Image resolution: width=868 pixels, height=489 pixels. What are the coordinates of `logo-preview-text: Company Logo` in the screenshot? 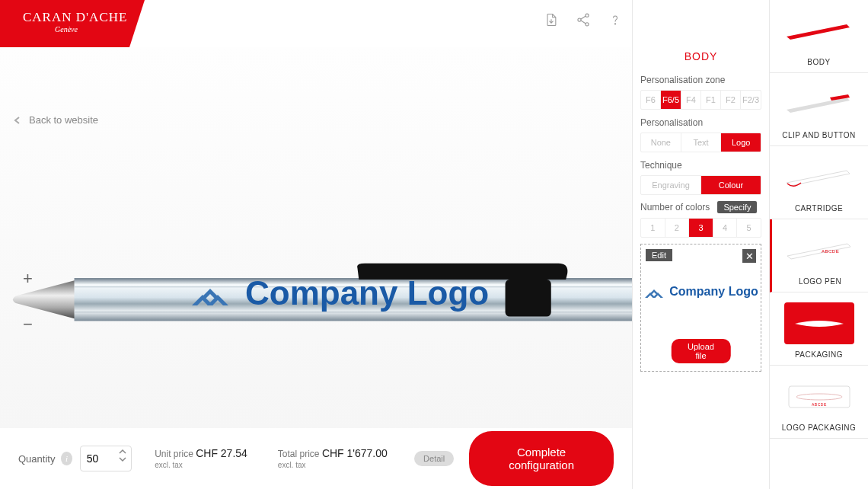 It's located at (713, 292).